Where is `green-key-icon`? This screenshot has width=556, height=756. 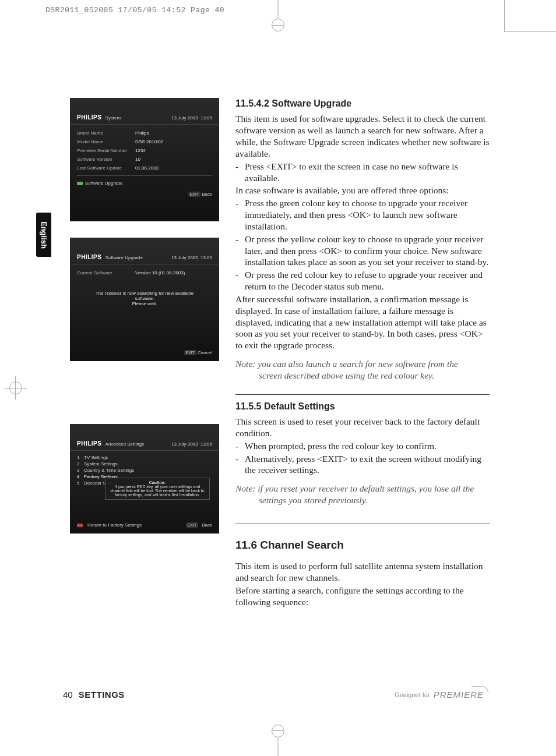 green-key-icon is located at coordinates (80, 183).